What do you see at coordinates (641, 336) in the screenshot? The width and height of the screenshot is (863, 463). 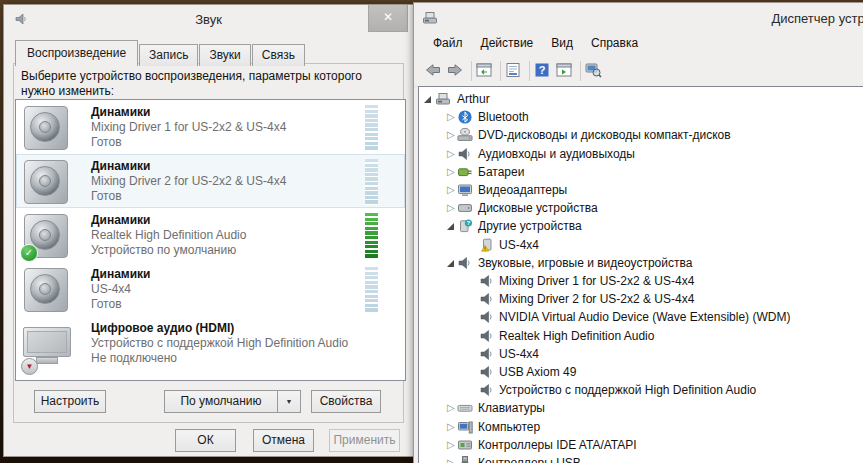 I see `tree-item: Realtek High Definition Audio` at bounding box center [641, 336].